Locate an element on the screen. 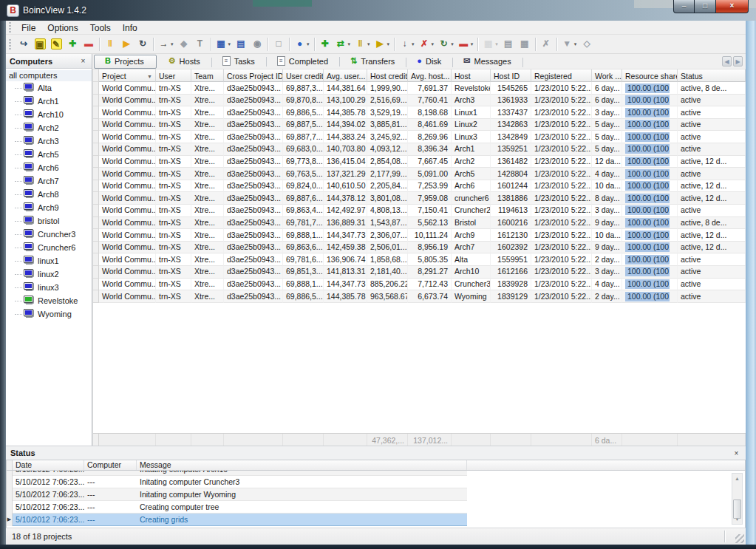 This screenshot has height=549, width=756. cd-sync-icon: ◉ is located at coordinates (257, 44).